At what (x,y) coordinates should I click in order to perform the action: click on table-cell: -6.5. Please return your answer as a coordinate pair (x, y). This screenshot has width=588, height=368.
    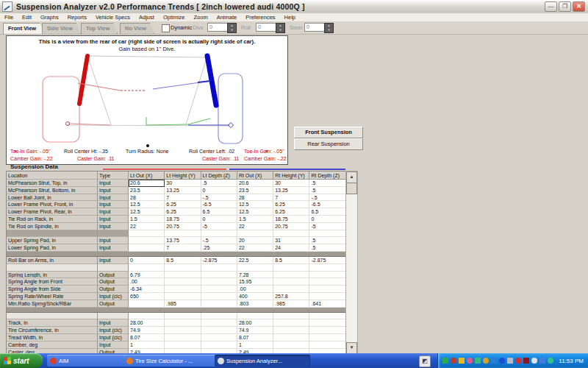
    Looking at the image, I should click on (219, 205).